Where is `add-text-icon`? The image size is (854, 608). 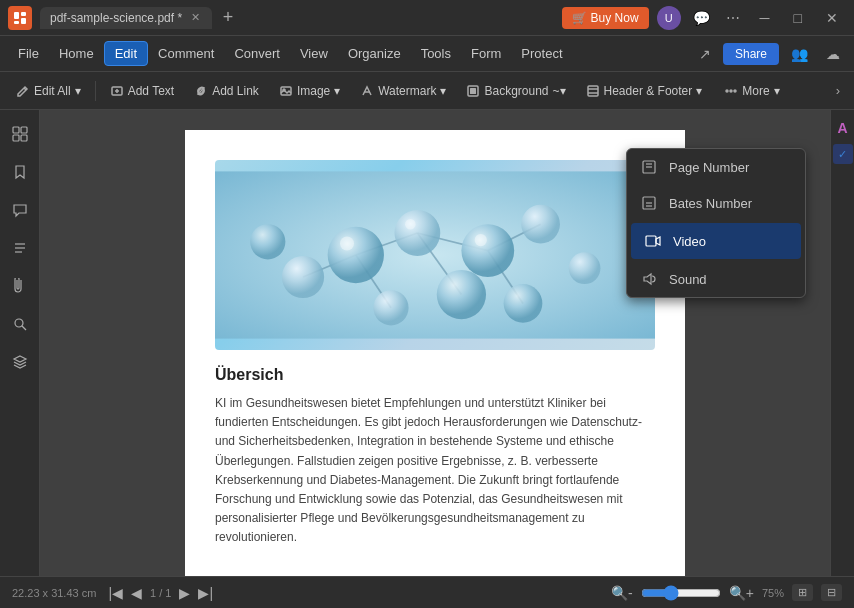
add-text-icon is located at coordinates (117, 91).